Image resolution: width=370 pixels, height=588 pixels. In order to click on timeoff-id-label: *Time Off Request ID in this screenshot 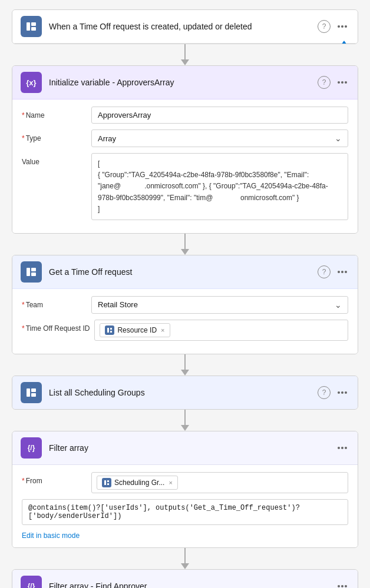, I will do `click(55, 326)`.